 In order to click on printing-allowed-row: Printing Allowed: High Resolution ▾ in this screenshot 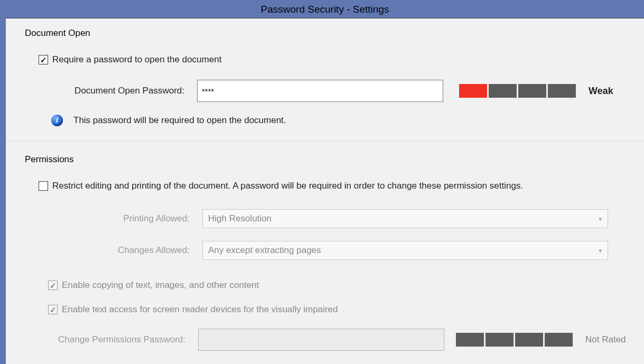, I will do `click(325, 219)`.